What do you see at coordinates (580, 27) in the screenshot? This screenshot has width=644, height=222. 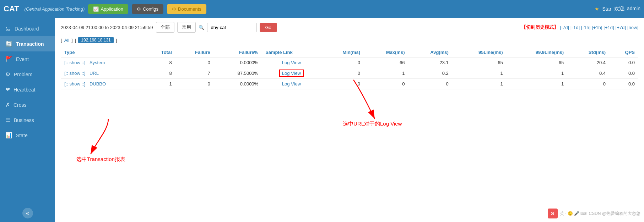 I see `toolbar-right: 【切到历史模式】 [-7d] [-1d] [-1h] [+1h] [+1d] […` at bounding box center [580, 27].